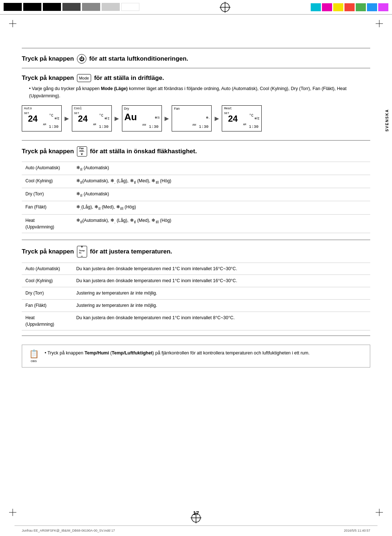 The image size is (392, 536). I want to click on power-icon: ⏻, so click(82, 59).